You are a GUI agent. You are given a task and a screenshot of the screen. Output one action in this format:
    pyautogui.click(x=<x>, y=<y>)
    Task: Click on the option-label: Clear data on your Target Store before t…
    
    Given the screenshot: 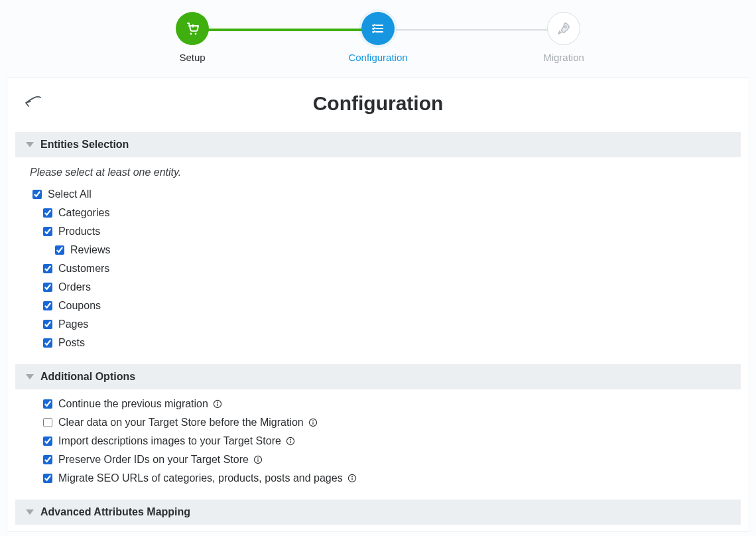 What is the action you would take?
    pyautogui.click(x=181, y=423)
    